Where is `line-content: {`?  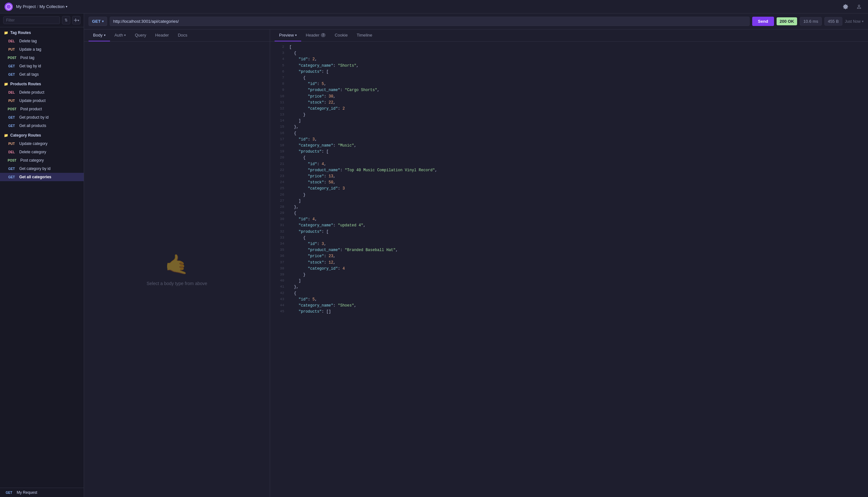
line-content: { is located at coordinates (293, 294).